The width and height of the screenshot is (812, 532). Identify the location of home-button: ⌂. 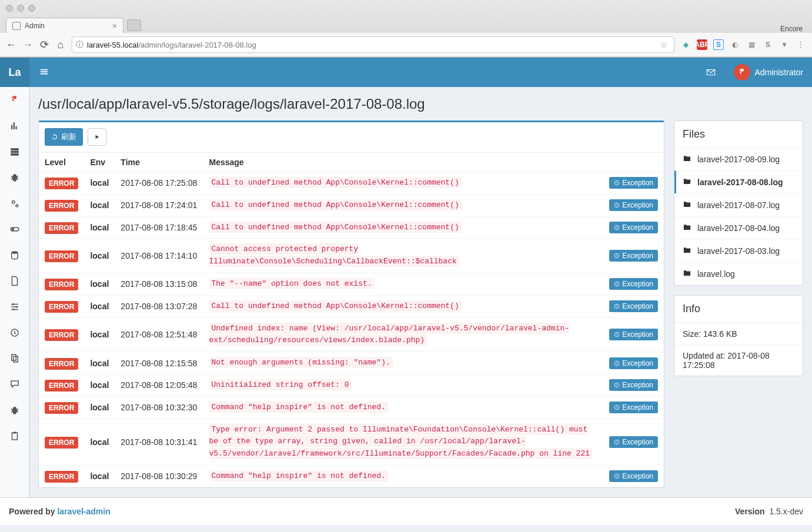
(61, 45).